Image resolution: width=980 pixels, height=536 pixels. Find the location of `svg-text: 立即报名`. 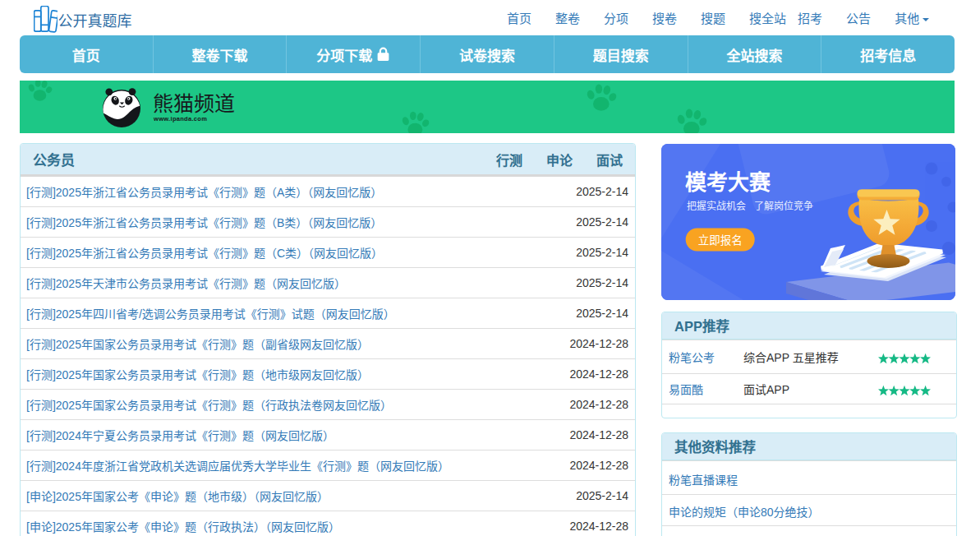

svg-text: 立即报名 is located at coordinates (720, 240).